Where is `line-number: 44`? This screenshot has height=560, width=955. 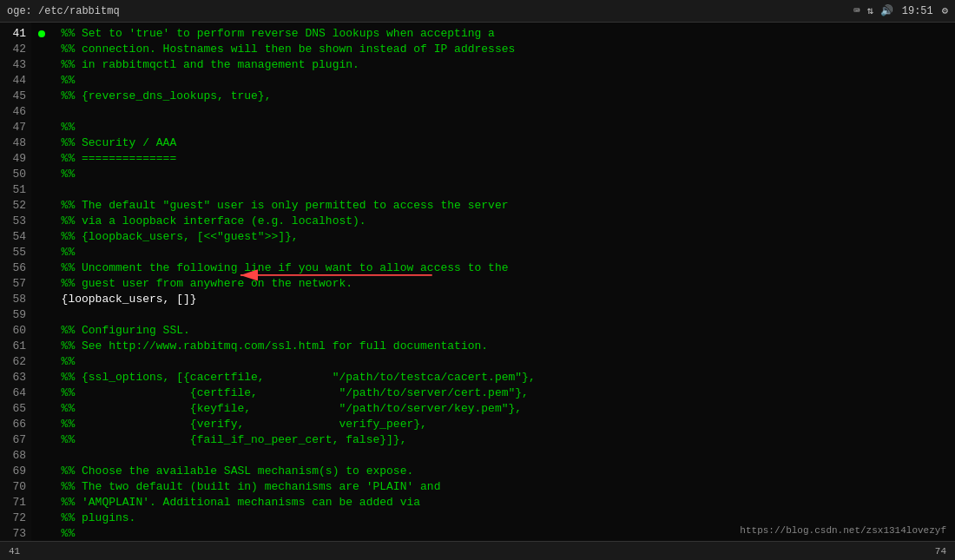
line-number: 44 is located at coordinates (15, 81).